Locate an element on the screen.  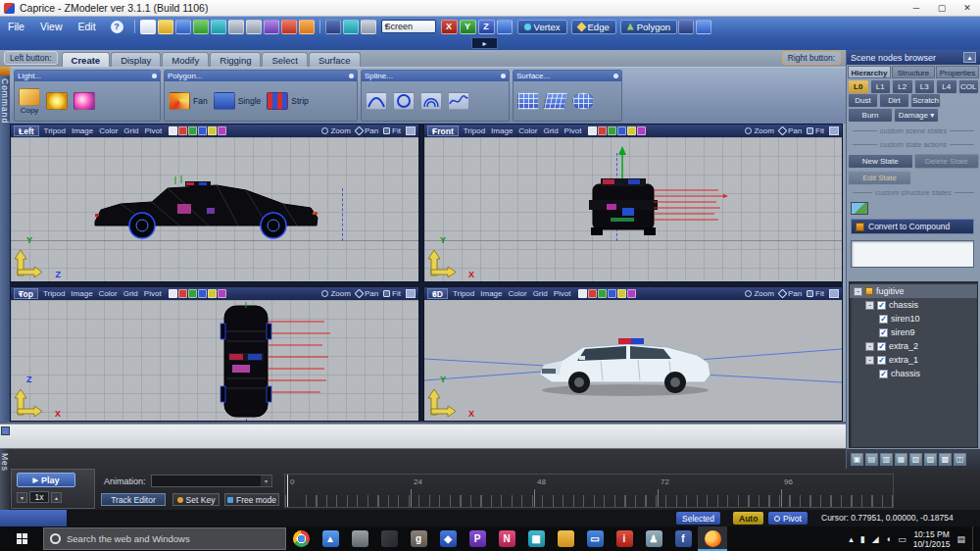
menu-view: View is located at coordinates (51, 26).